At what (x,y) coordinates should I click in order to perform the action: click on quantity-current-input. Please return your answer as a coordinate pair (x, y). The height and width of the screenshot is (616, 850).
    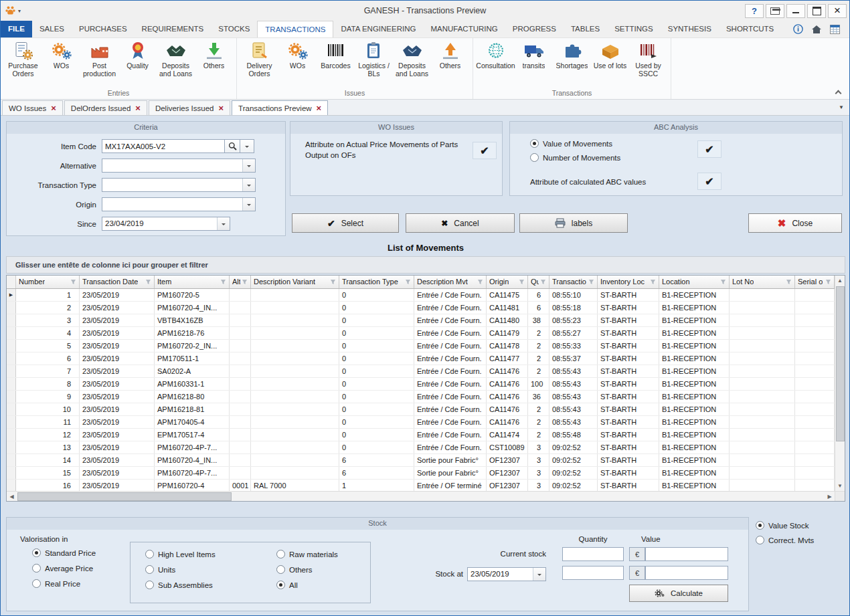
    Looking at the image, I should click on (593, 554).